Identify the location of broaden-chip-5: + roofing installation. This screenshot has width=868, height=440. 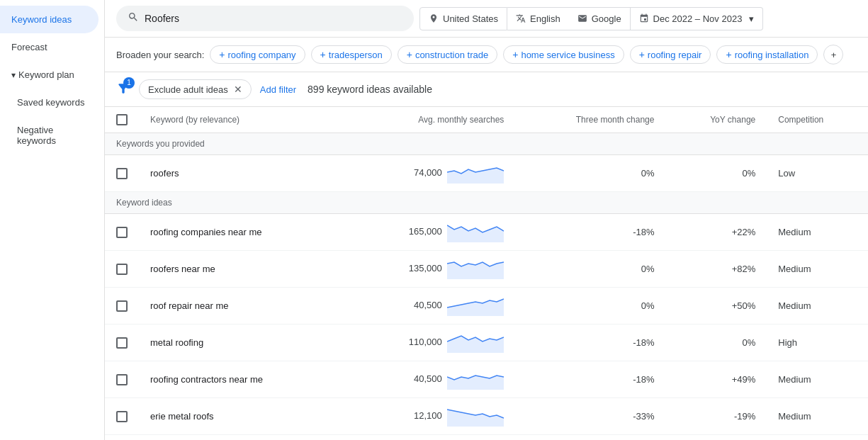
(767, 55).